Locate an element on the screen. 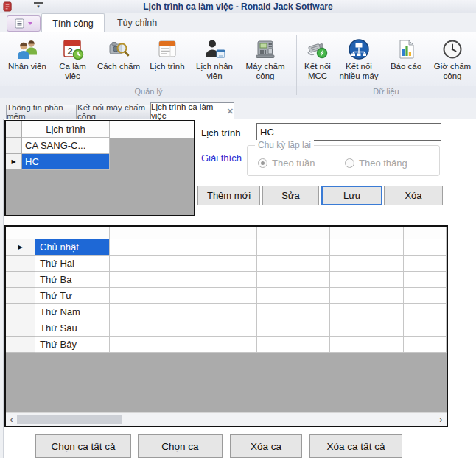  ribbon-button-bao-cao: Báo cáo is located at coordinates (406, 60).